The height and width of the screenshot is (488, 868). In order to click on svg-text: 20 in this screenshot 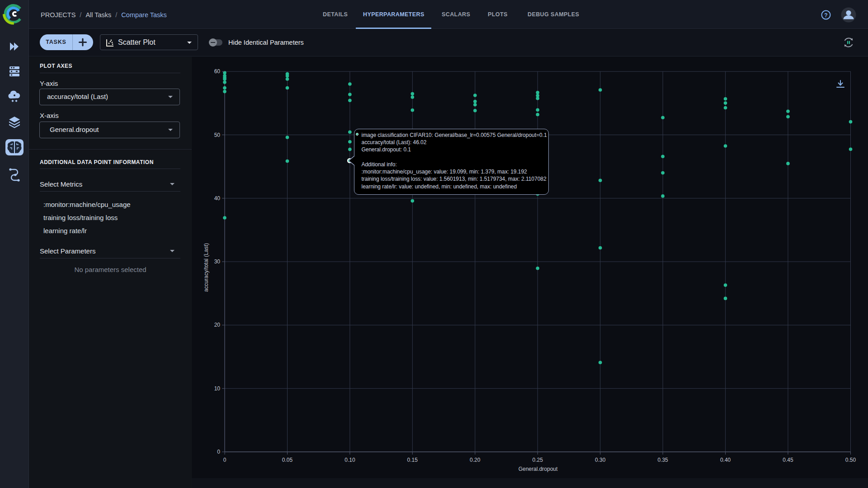, I will do `click(217, 325)`.